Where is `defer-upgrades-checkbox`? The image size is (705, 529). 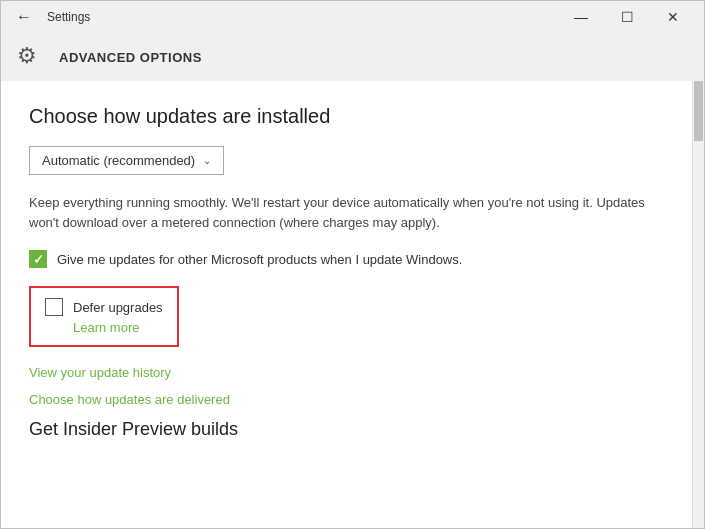 defer-upgrades-checkbox is located at coordinates (54, 307).